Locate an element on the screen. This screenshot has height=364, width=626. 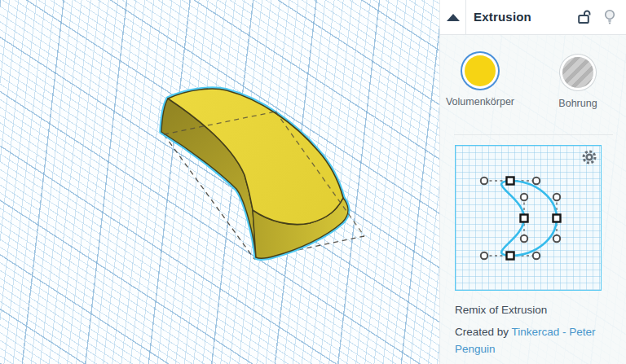
created-by-prefix: Created by is located at coordinates (483, 332).